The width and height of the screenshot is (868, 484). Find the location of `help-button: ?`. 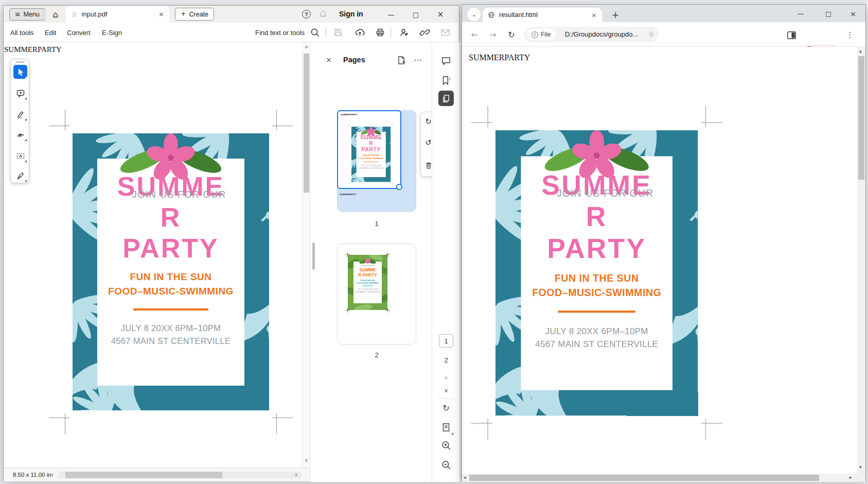

help-button: ? is located at coordinates (307, 14).